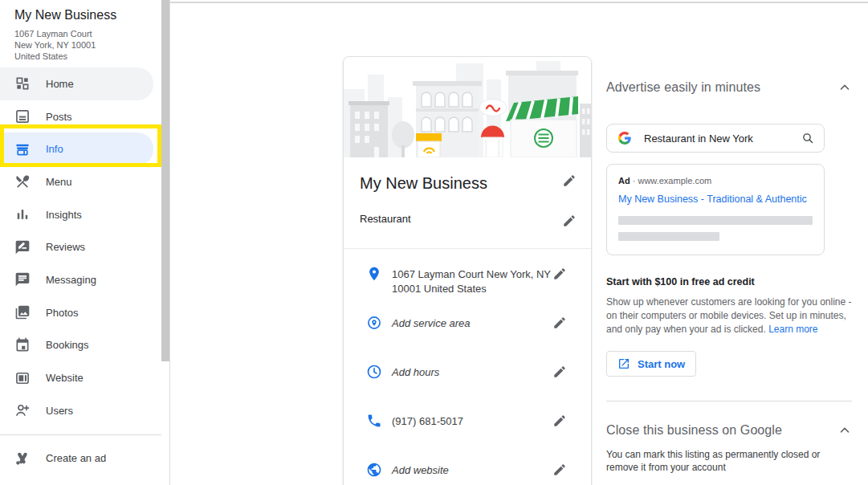 This screenshot has width=868, height=485. What do you see at coordinates (845, 430) in the screenshot?
I see `chevron-up-icon` at bounding box center [845, 430].